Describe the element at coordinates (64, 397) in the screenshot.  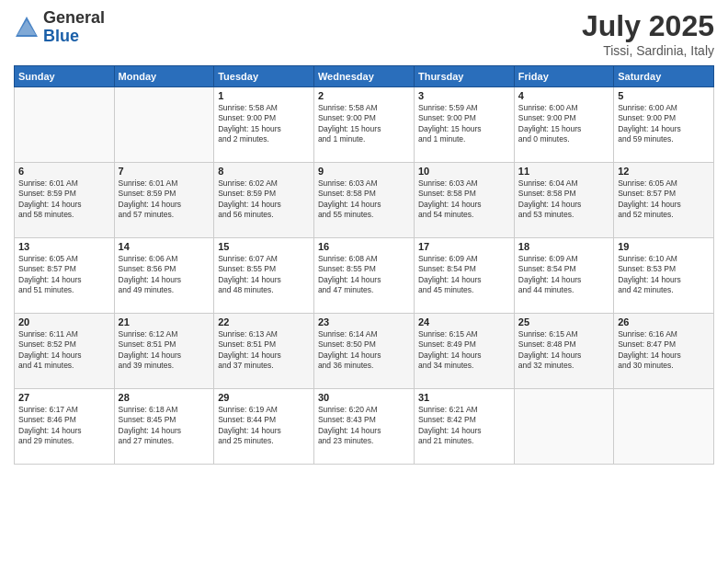
I see `day-number: 27` at that location.